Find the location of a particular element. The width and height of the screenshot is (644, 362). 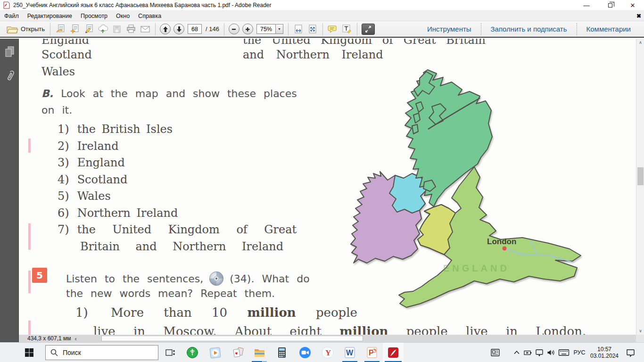

task-b-text: Look at the map and show these places is located at coordinates (179, 93).